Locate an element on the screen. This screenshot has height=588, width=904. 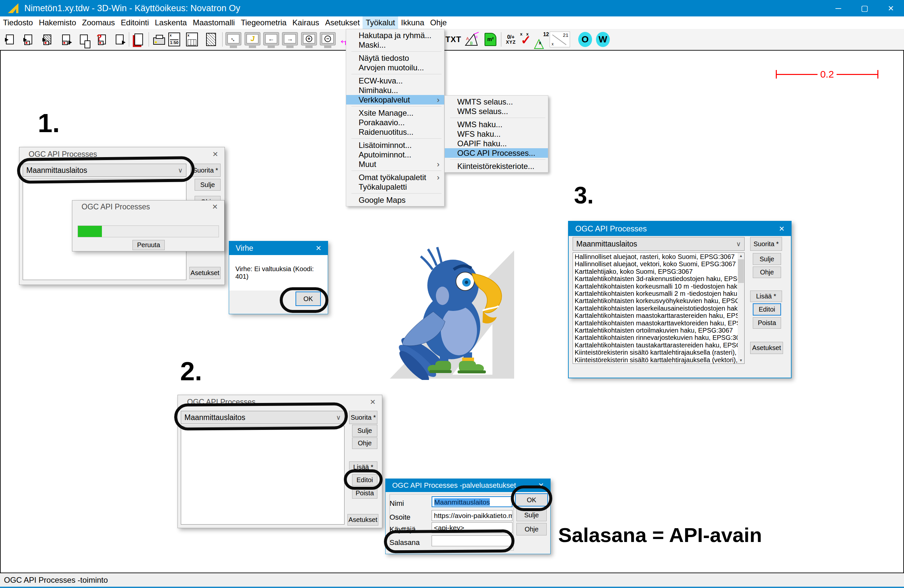
cancel-button: Peruuta is located at coordinates (149, 245).